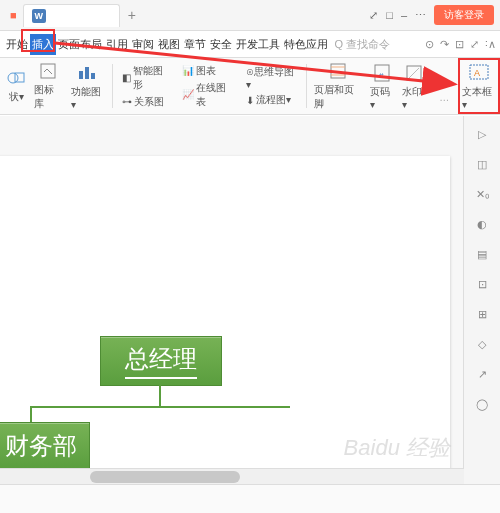 This screenshot has height=513, width=500. What do you see at coordinates (482, 134) in the screenshot?
I see `side-icon-1: ▷` at bounding box center [482, 134].